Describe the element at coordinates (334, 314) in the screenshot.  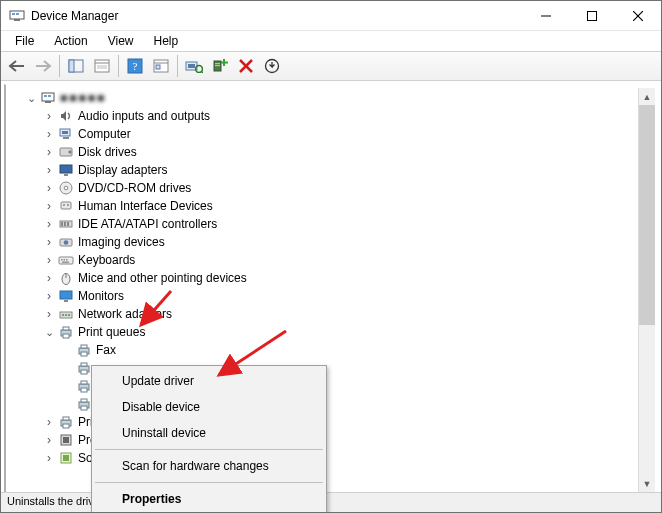
I see `category-item: Network adapters` at that location.